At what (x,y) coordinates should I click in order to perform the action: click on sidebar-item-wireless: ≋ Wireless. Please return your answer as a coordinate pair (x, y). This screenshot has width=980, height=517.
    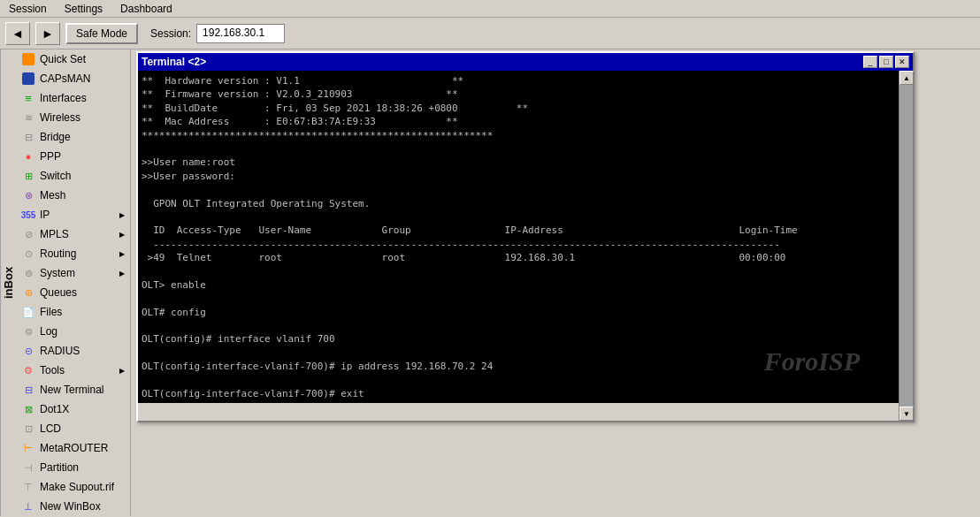
    Looking at the image, I should click on (73, 118).